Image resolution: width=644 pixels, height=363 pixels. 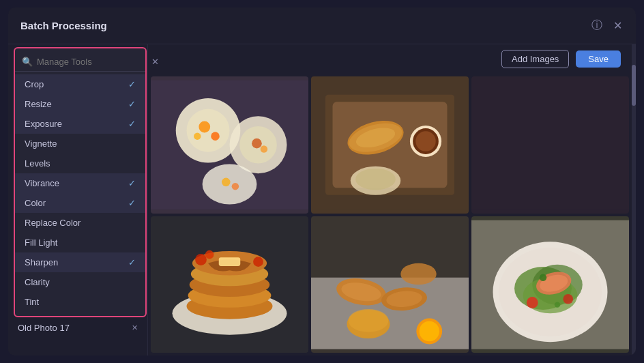 What do you see at coordinates (390, 59) in the screenshot?
I see `main-toolbar: Add Images Save` at bounding box center [390, 59].